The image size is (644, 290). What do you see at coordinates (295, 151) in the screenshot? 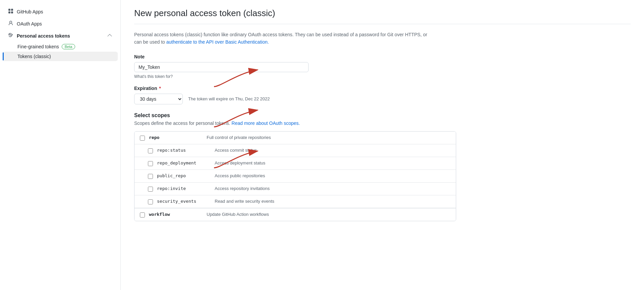
I see `scope-row-repo-status: repo:status Access commit status` at bounding box center [295, 151].